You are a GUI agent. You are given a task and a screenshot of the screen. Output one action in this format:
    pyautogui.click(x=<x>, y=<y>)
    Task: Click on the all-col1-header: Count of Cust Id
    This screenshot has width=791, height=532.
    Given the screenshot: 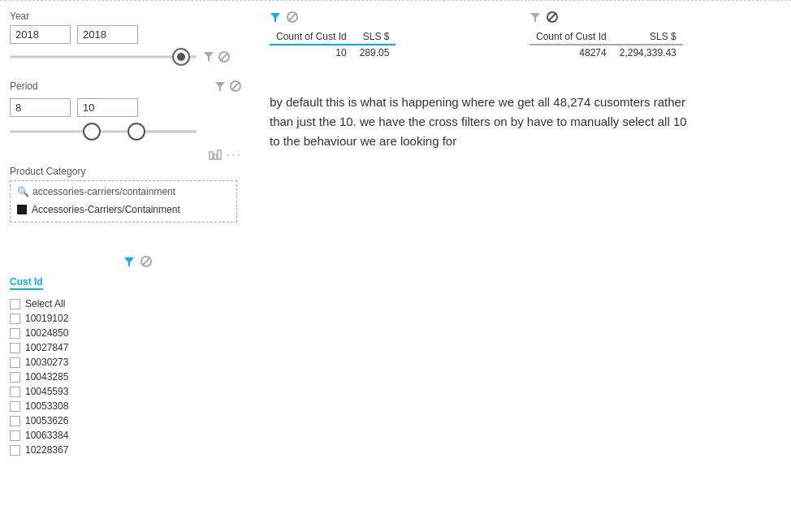 What is the action you would take?
    pyautogui.click(x=572, y=37)
    